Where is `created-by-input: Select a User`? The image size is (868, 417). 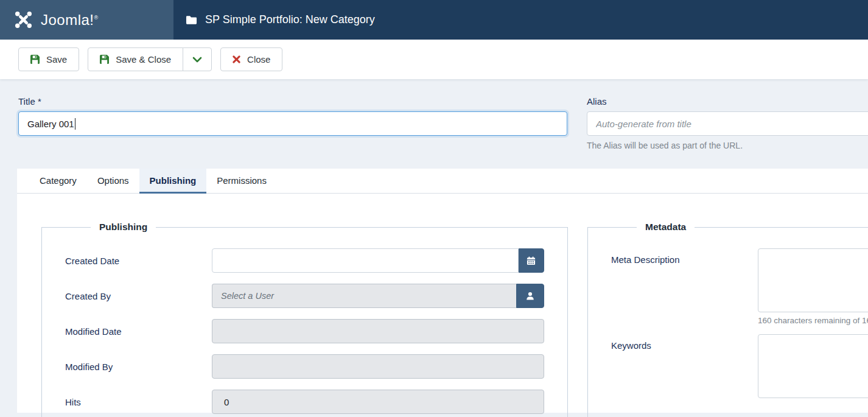 created-by-input: Select a User is located at coordinates (364, 296).